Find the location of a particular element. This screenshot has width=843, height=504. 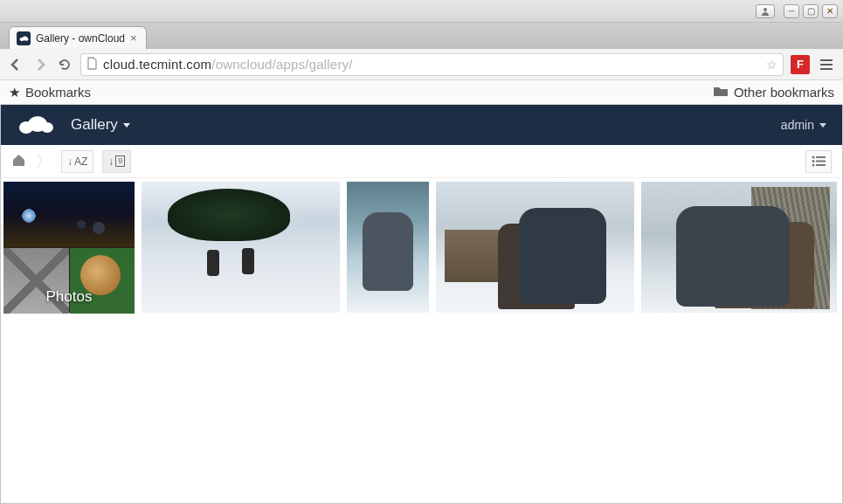

reload-icon is located at coordinates (65, 65).